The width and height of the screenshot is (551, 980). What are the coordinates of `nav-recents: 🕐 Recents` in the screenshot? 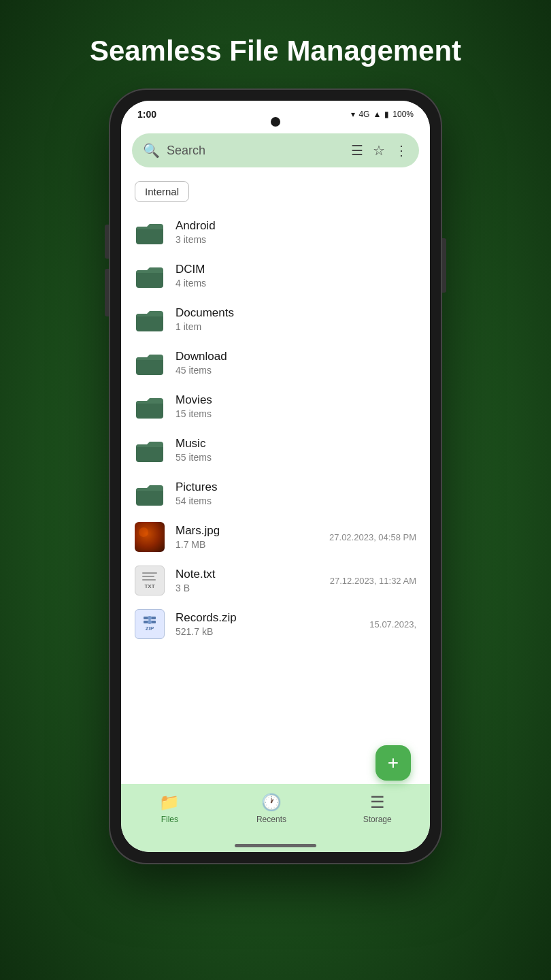 It's located at (271, 808).